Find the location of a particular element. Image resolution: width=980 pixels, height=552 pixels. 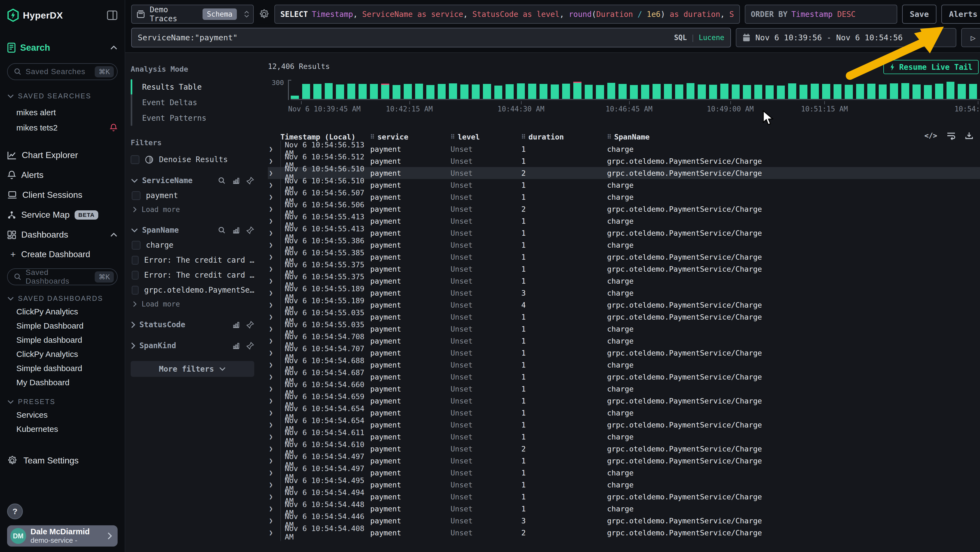

filter-value-row: charge is located at coordinates (192, 245).